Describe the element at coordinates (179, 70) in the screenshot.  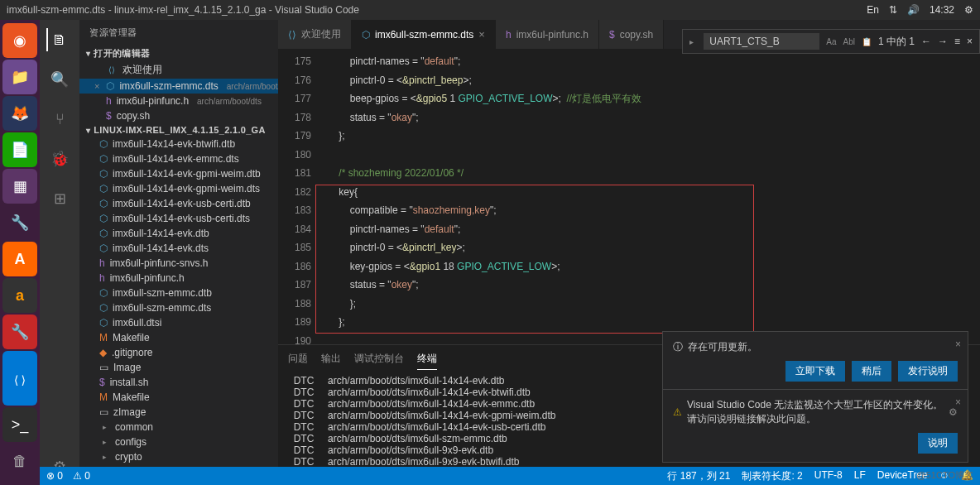
I see `open-editor-welcome: ⟨⟩欢迎使用` at that location.